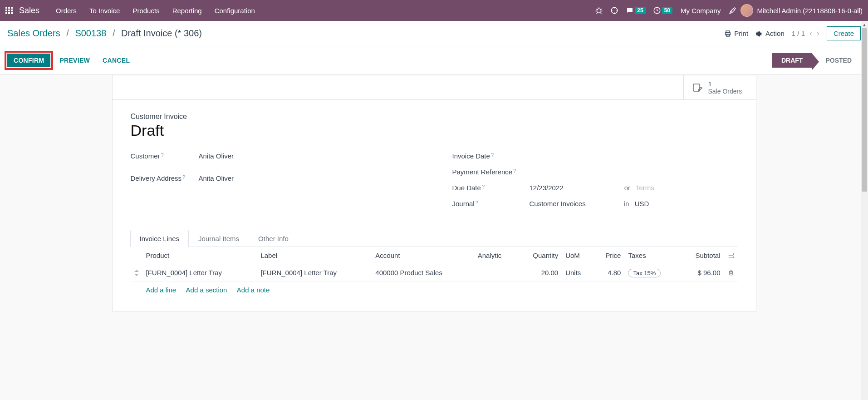  What do you see at coordinates (652, 256) in the screenshot?
I see `col-taxes: Taxes` at bounding box center [652, 256].